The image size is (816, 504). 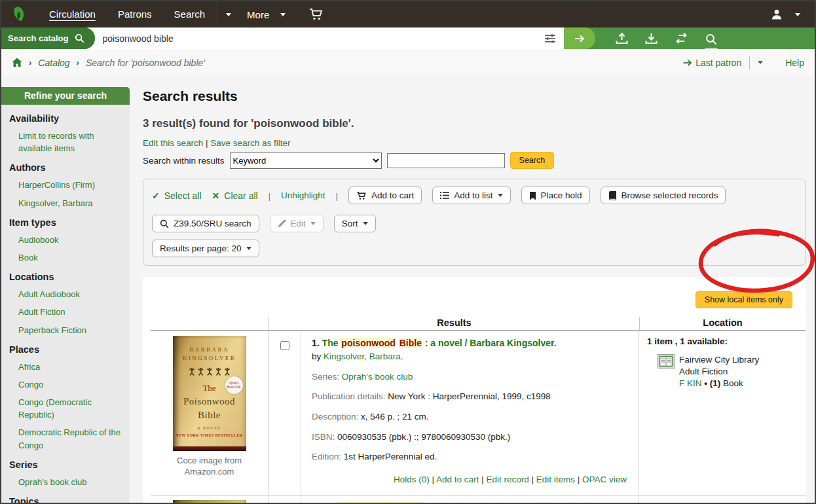 I want to click on search-within-input, so click(x=446, y=161).